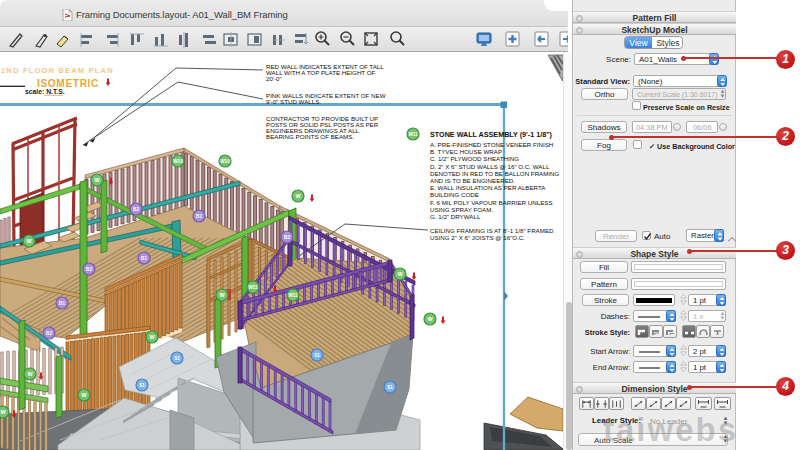 Image resolution: width=800 pixels, height=450 pixels. Describe the element at coordinates (326, 98) in the screenshot. I see `svg-text:PINK WALLS INDICATE EXTENT OF: PINK WALLS INDICATE EXTENT OF NEW9'-0" S…` at that location.